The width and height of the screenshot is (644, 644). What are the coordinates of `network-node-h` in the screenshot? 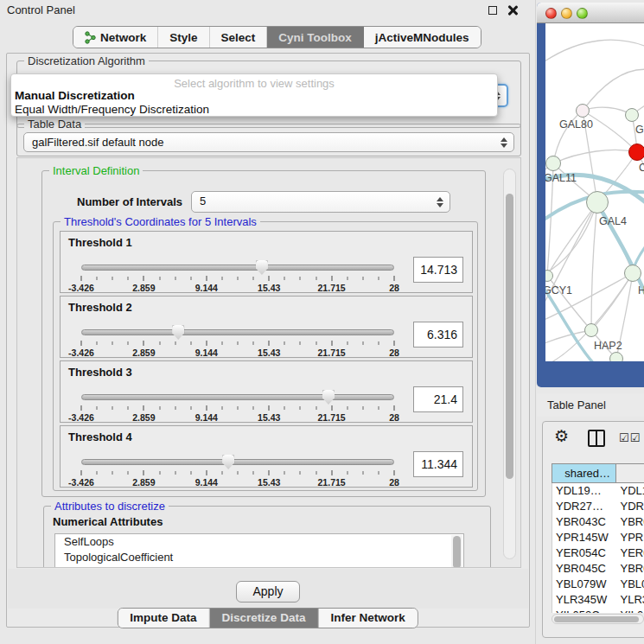 It's located at (633, 273).